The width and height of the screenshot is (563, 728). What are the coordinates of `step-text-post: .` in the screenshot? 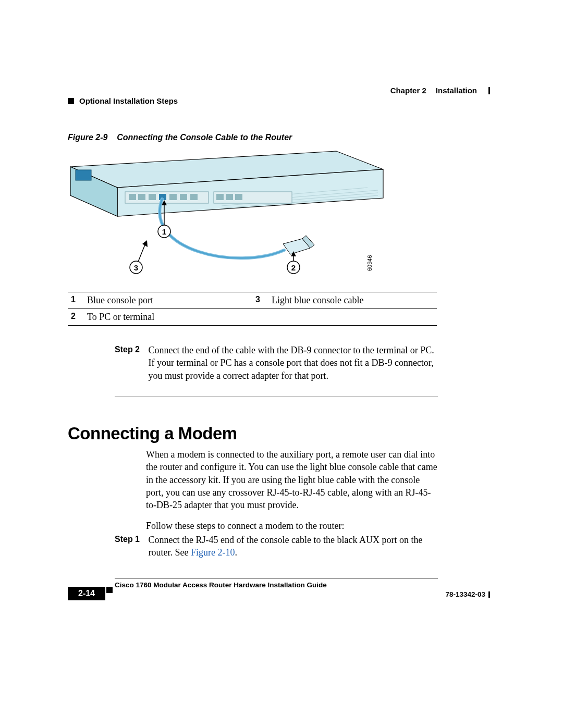 It's located at (236, 552).